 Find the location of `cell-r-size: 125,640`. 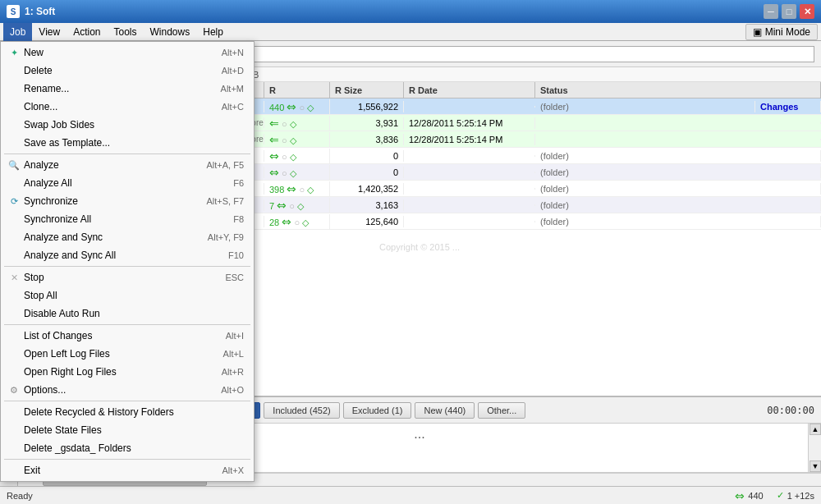

cell-r-size: 125,640 is located at coordinates (367, 222).